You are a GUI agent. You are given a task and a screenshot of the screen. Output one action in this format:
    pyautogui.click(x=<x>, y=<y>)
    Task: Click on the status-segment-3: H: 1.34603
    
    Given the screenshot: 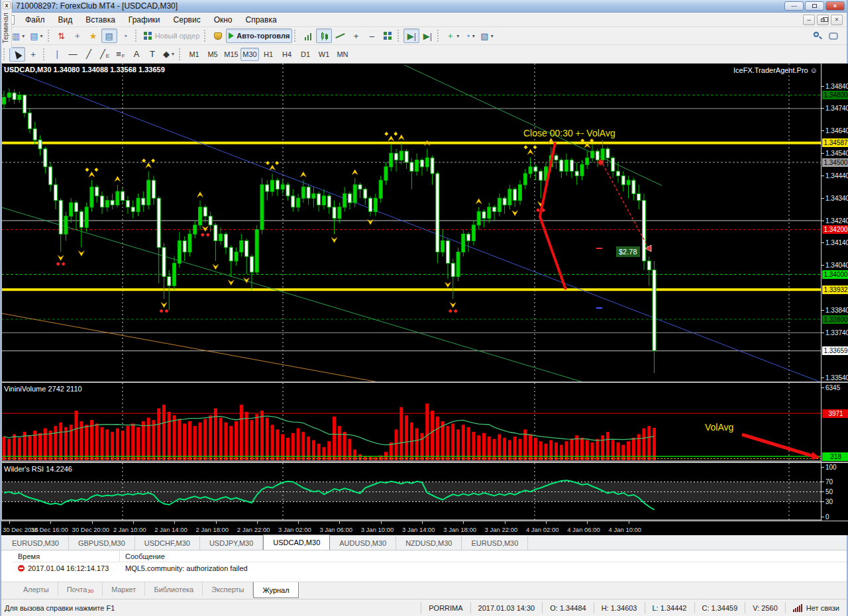 What is the action you would take?
    pyautogui.click(x=619, y=608)
    